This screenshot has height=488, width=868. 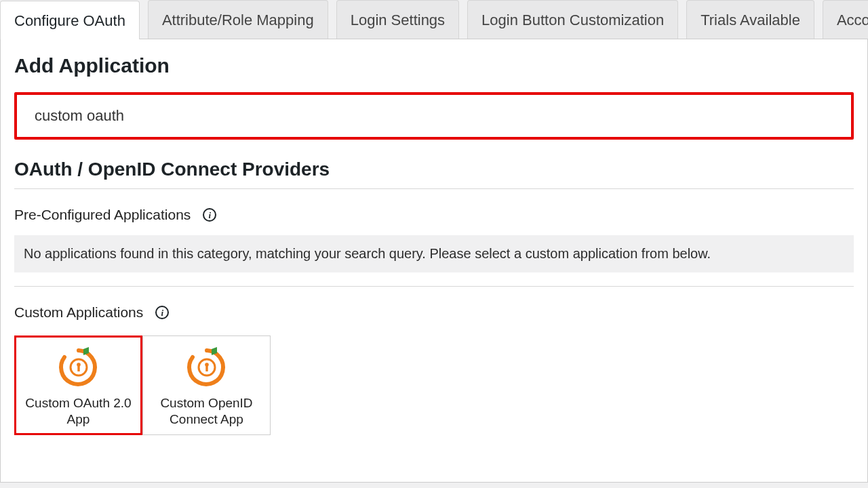 What do you see at coordinates (434, 116) in the screenshot?
I see `search-input` at bounding box center [434, 116].